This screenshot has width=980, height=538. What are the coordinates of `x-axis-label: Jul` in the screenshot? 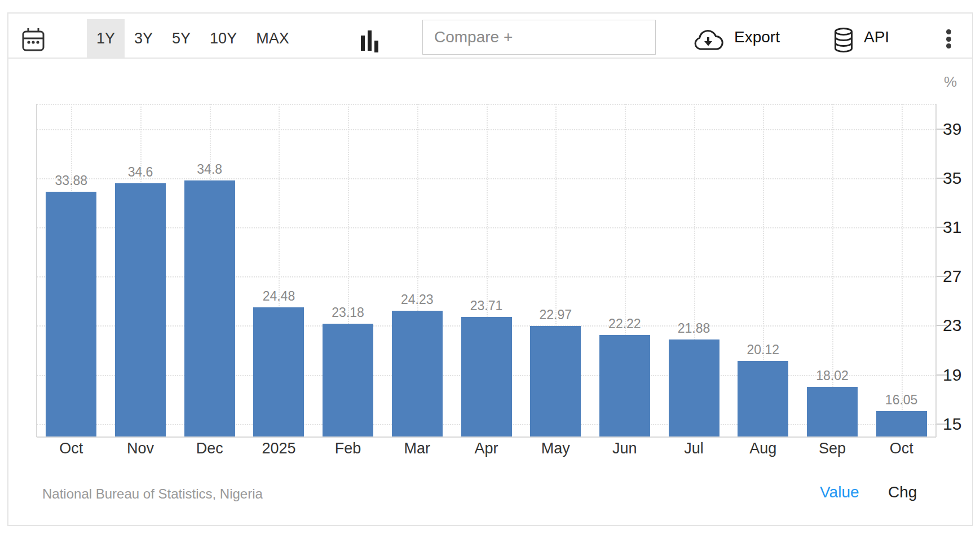 It's located at (694, 449).